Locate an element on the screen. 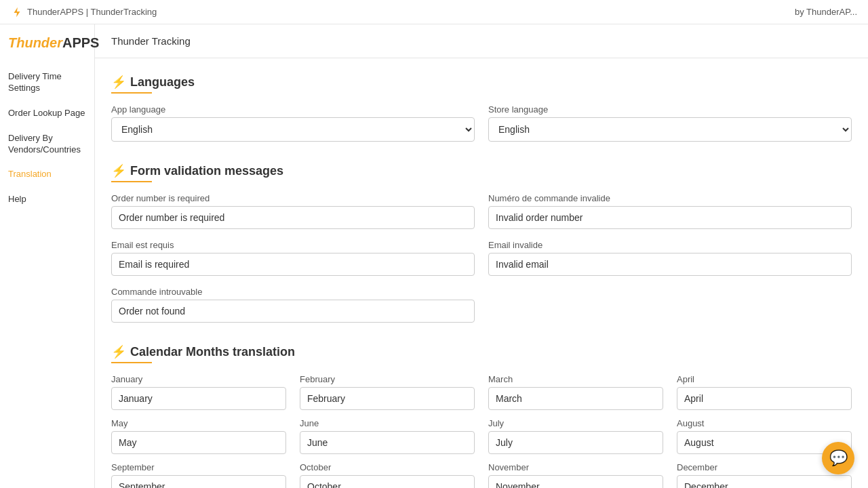  calendar-month-input-october is located at coordinates (387, 481).